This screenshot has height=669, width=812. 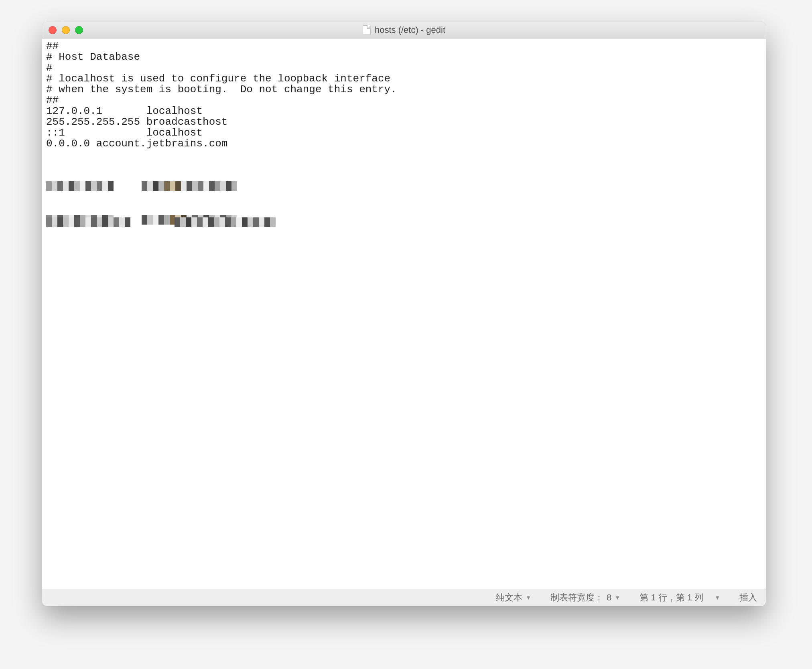 What do you see at coordinates (672, 598) in the screenshot?
I see `cursor-position-label: 第 1 行，第 1 列` at bounding box center [672, 598].